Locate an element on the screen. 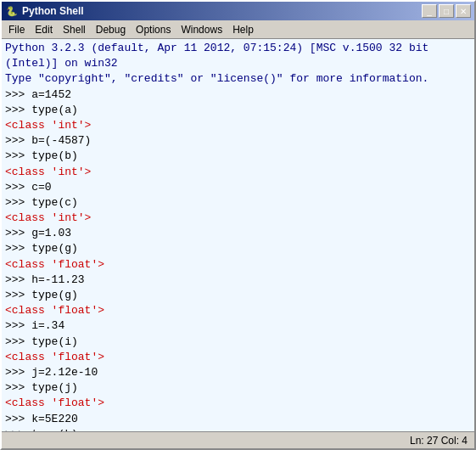  menu-edit: Edit is located at coordinates (44, 30).